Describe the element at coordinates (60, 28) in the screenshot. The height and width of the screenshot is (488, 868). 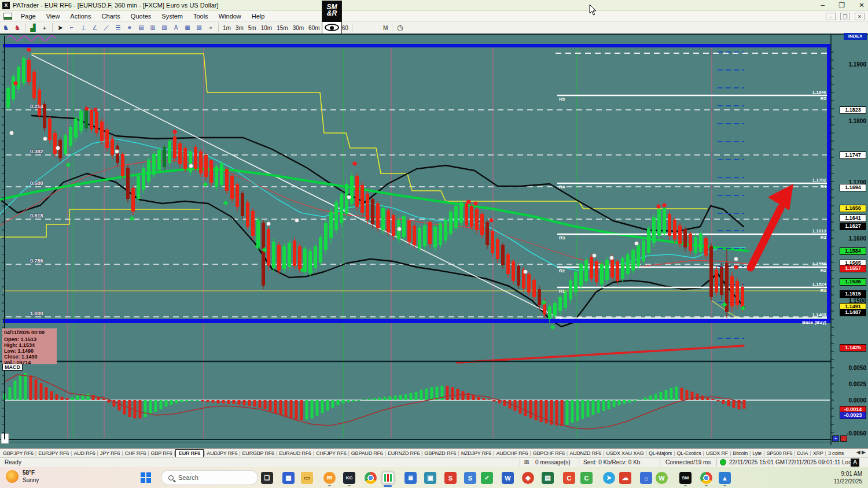
I see `pointer-tool-icon: ➤` at that location.